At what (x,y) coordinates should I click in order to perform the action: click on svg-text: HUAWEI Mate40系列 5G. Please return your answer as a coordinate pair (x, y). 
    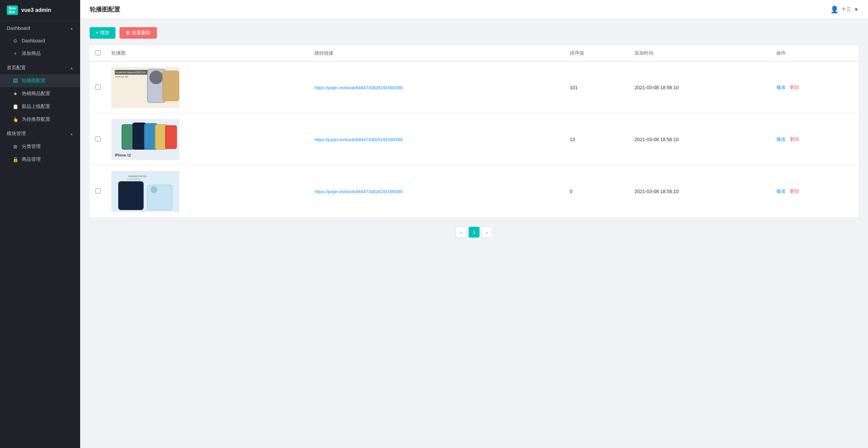
    Looking at the image, I should click on (131, 73).